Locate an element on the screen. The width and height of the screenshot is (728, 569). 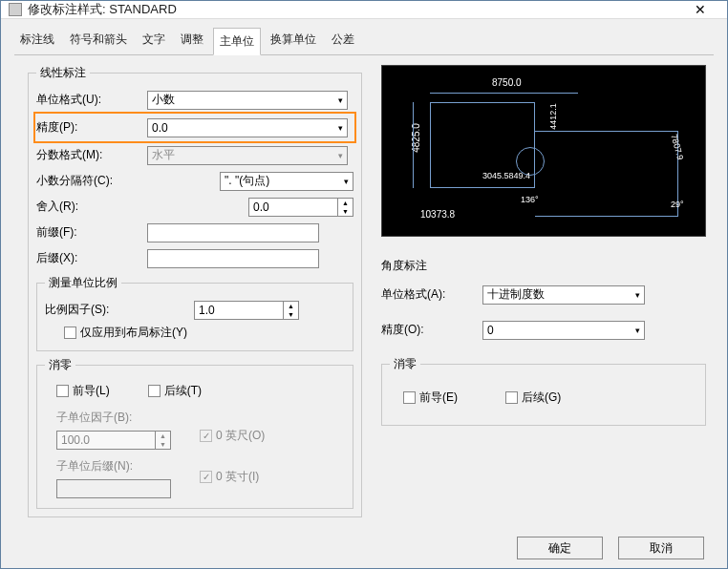
fraction-format-label: 分数格式(M): is located at coordinates (89, 155).